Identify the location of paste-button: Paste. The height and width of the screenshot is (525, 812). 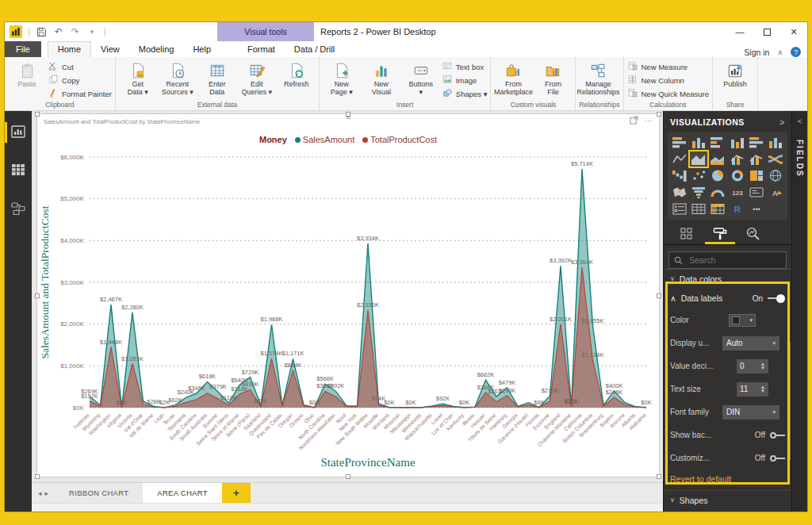
(27, 73).